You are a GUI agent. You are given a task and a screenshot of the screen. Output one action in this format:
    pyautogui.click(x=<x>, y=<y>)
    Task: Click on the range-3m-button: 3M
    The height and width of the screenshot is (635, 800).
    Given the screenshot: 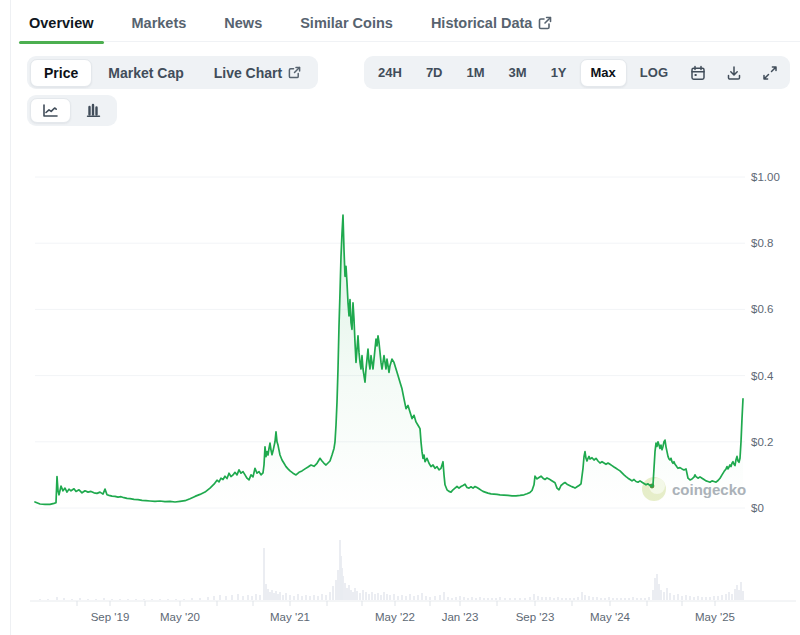 What is the action you would take?
    pyautogui.click(x=518, y=73)
    